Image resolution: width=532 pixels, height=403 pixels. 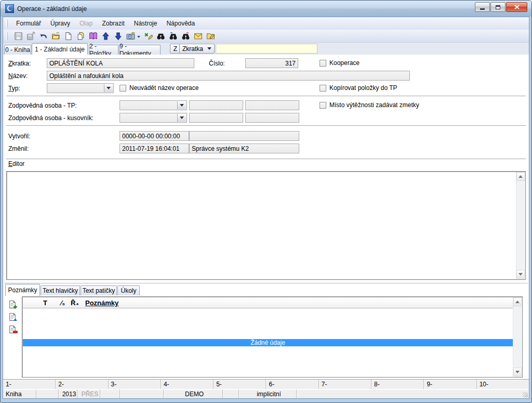 I want to click on zkratka-label: Zkratka:, so click(x=20, y=63).